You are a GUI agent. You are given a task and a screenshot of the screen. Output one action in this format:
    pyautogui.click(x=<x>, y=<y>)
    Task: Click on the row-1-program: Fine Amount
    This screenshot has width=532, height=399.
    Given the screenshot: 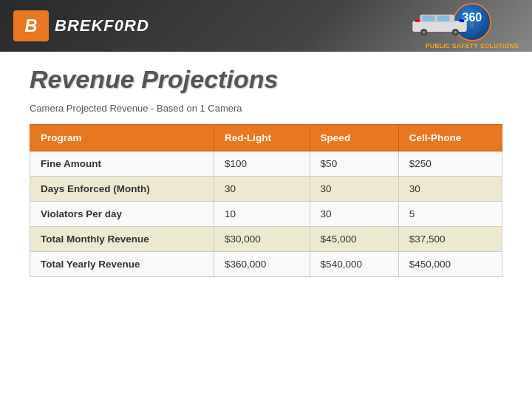 What is the action you would take?
    pyautogui.click(x=123, y=164)
    